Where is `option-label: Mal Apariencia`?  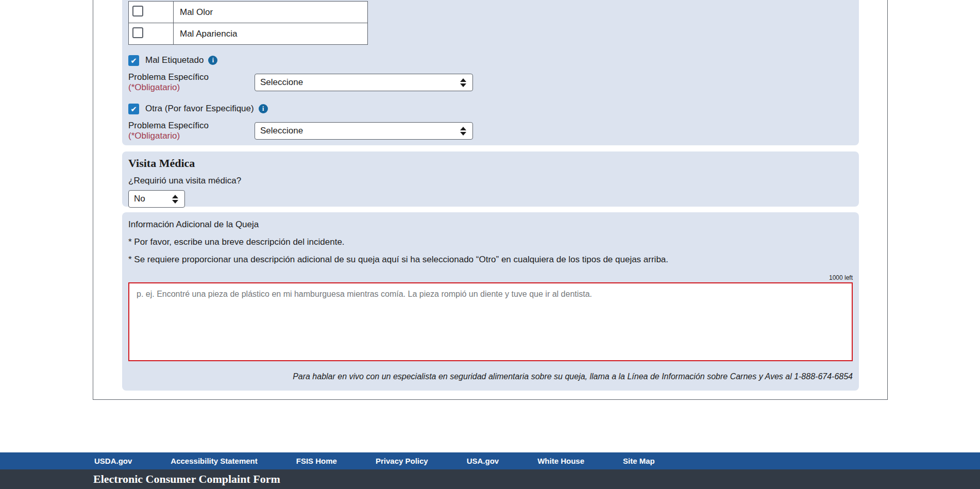
option-label: Mal Apariencia is located at coordinates (271, 34).